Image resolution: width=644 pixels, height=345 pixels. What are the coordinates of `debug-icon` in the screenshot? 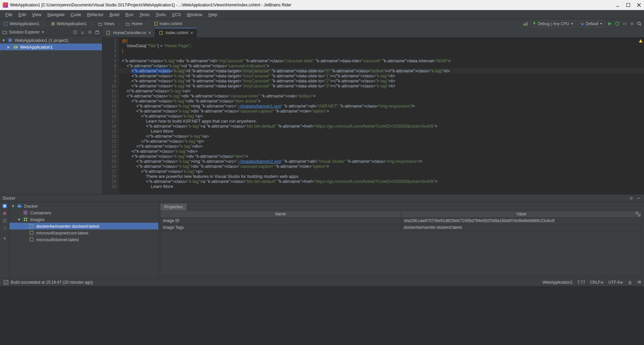 It's located at (617, 24).